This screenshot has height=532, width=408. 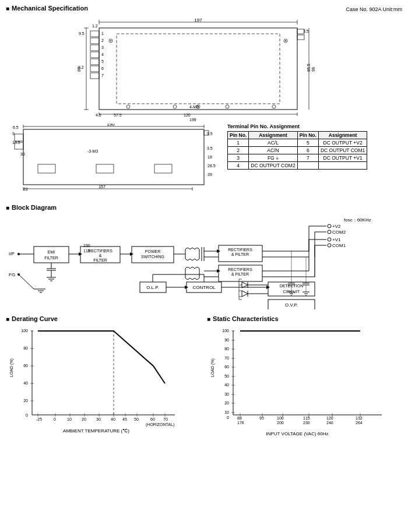 What do you see at coordinates (300, 383) in the screenshot?
I see `static-chart: 100 90 80 70 60 50 40 30 20 10` at bounding box center [300, 383].